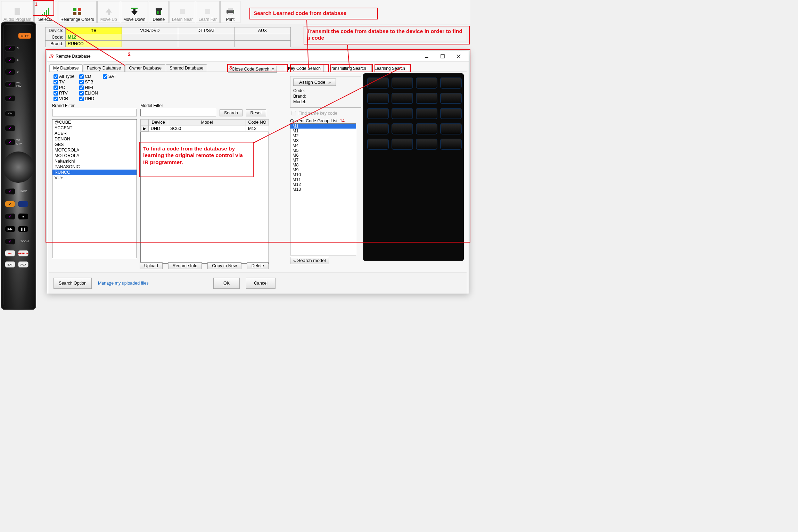 The height and width of the screenshot is (532, 798). What do you see at coordinates (10, 191) in the screenshot?
I see `info: ✔INFO` at bounding box center [10, 191].